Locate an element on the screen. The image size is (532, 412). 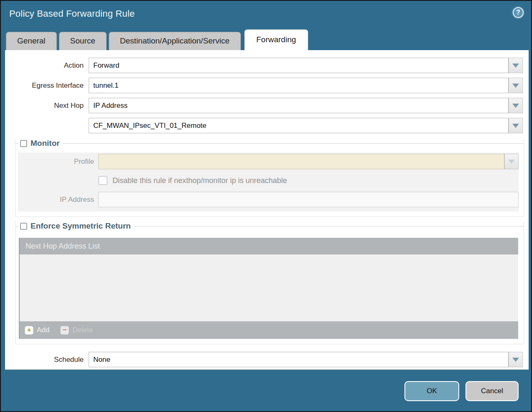
profile-row: Profile is located at coordinates (269, 161).